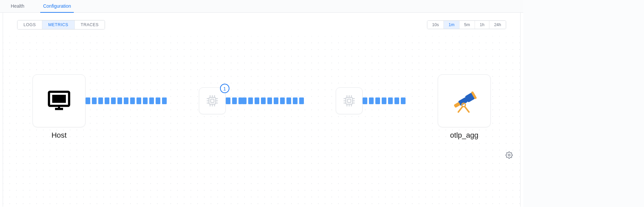 Image resolution: width=644 pixels, height=207 pixels. I want to click on edge-2: 84.6 KiB/m, so click(234, 101).